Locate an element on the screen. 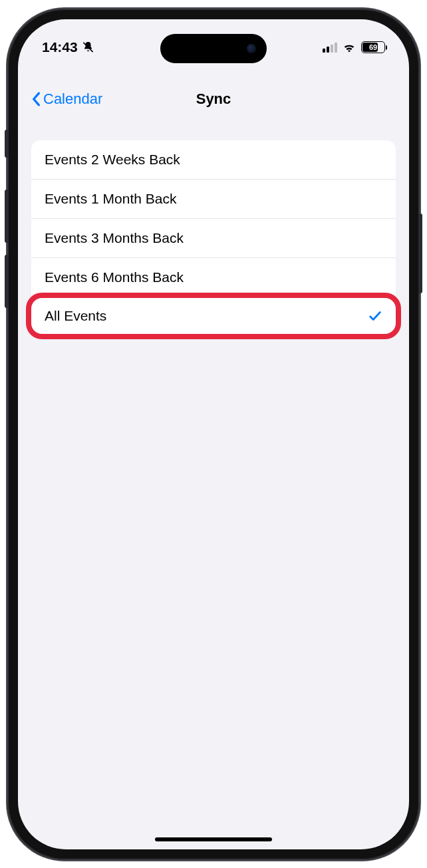 The width and height of the screenshot is (427, 868). status-right: 69 is located at coordinates (354, 47).